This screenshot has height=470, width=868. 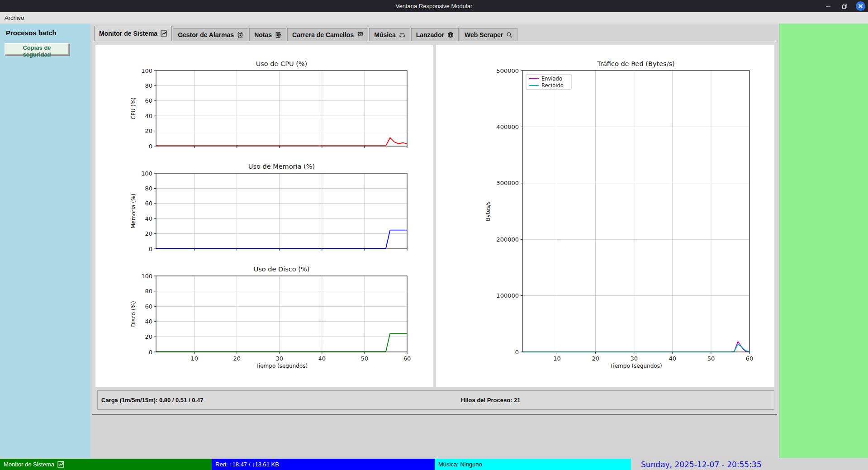 What do you see at coordinates (128, 33) in the screenshot?
I see `tab-label: Monitor de Sistema` at bounding box center [128, 33].